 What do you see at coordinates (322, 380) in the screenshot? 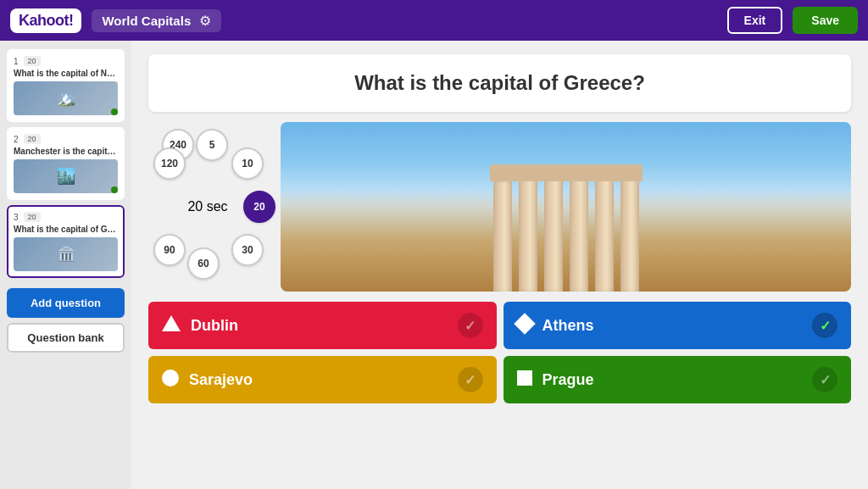
I see `answer-sarajevo: Sarajevo ✓` at bounding box center [322, 380].